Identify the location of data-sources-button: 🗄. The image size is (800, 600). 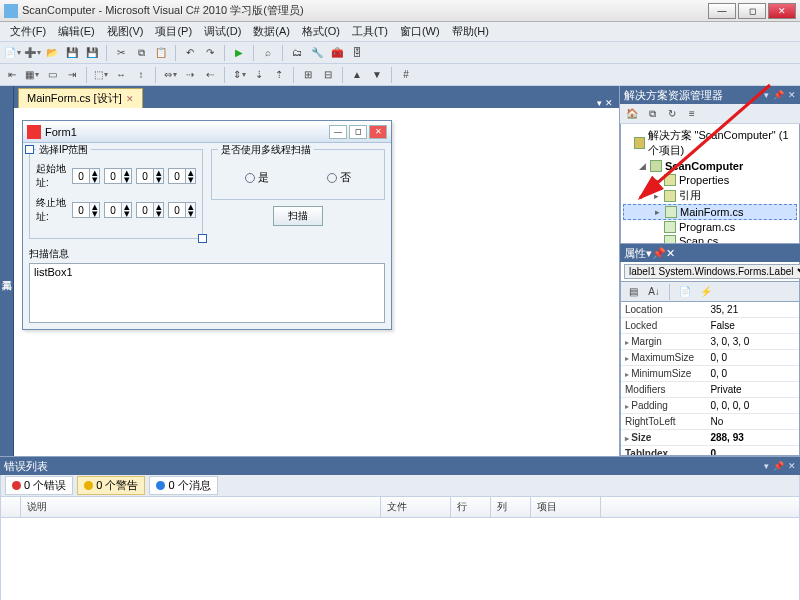
(357, 53).